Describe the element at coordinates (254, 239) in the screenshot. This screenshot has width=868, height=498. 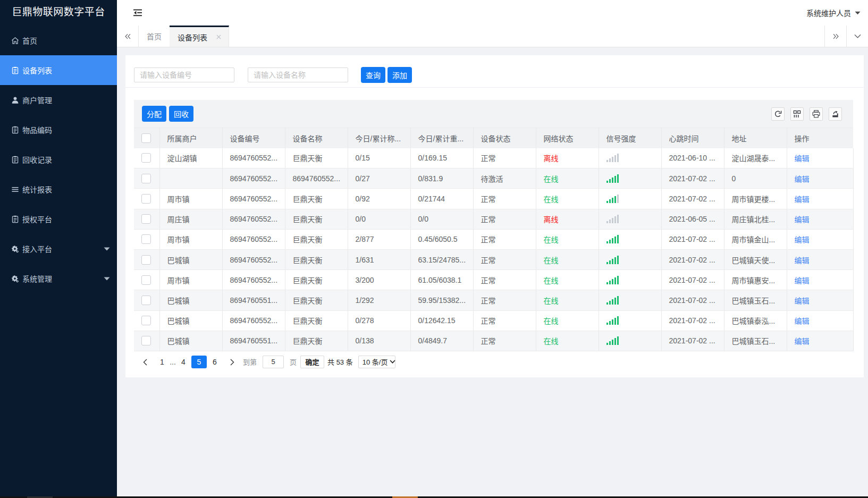
I see `device-no-cell: 8694760552...` at that location.